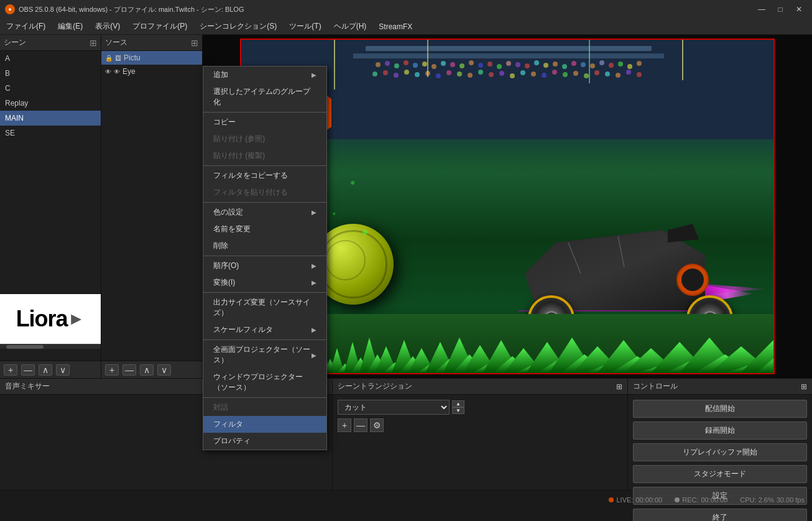  What do you see at coordinates (305, 26) in the screenshot?
I see `menu-tools: ツール(T)` at bounding box center [305, 26].